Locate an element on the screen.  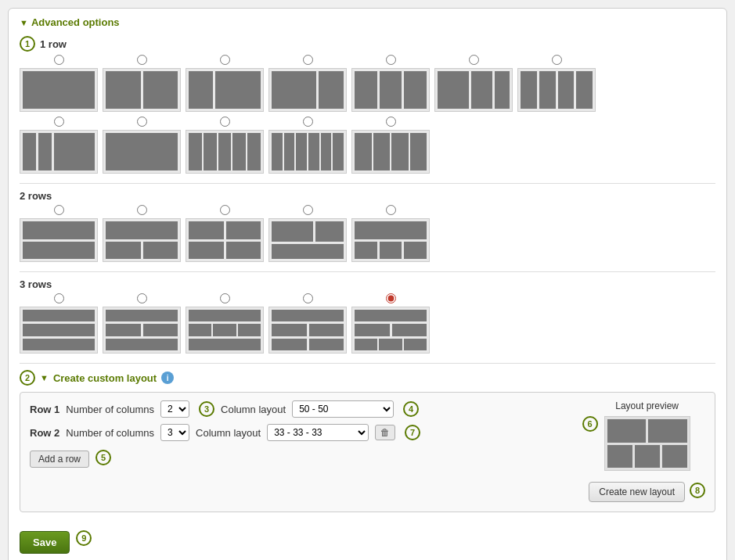
layout-radio-r1l12 is located at coordinates (391, 122).